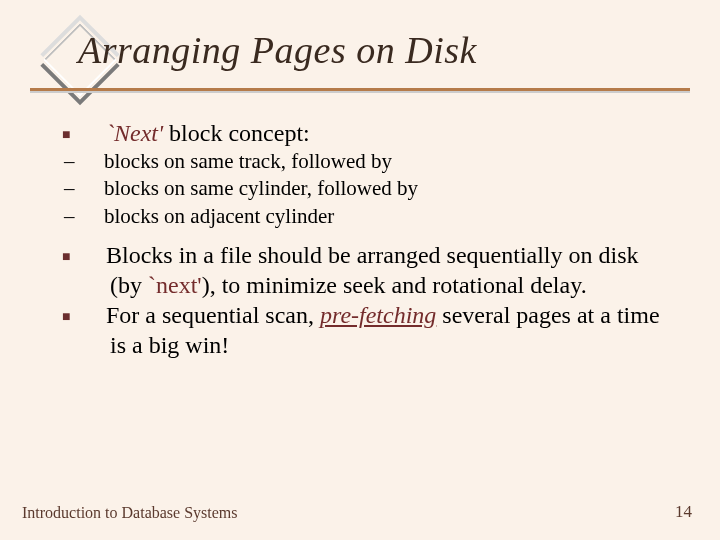 The image size is (720, 540). Describe the element at coordinates (175, 285) in the screenshot. I see `bullet-2-accent: `next'` at that location.